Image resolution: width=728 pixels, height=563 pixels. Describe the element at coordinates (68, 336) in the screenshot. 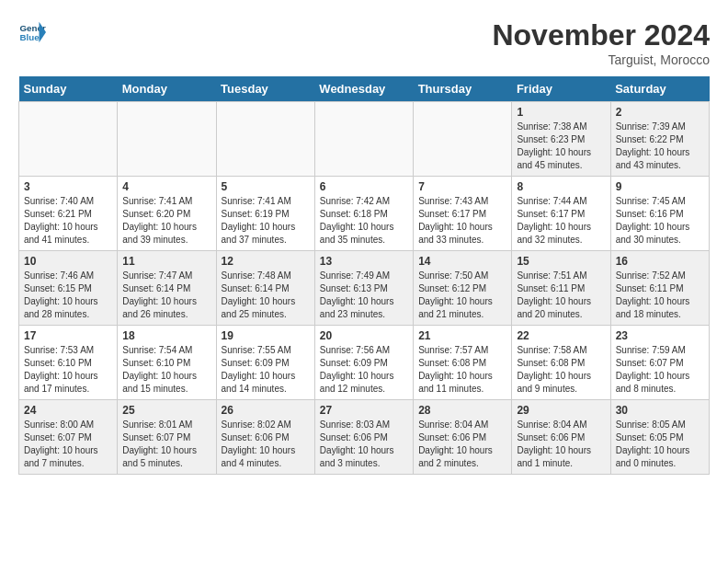

I see `day-number: 17` at that location.